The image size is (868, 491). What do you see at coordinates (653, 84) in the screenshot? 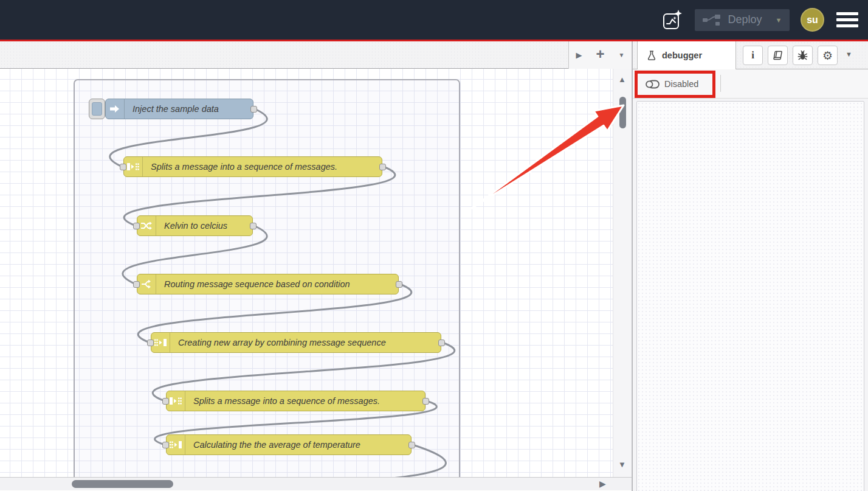
I see `toggle-off-icon` at bounding box center [653, 84].